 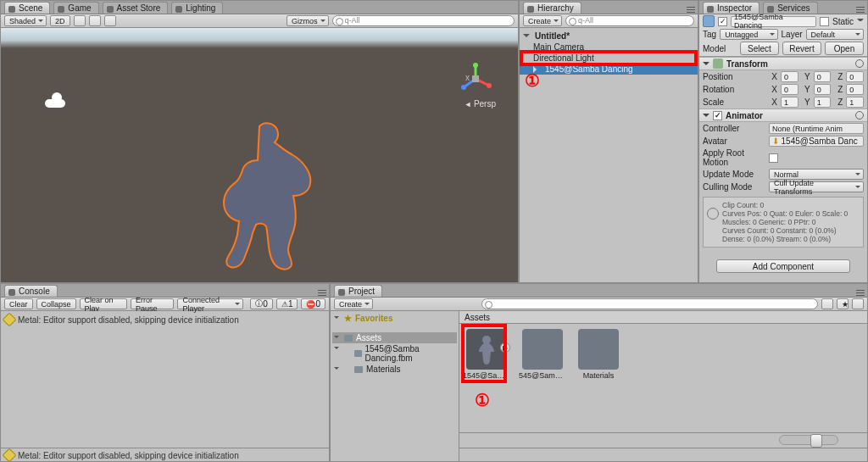 I want to click on tab-asset-store: Asset Store, so click(x=136, y=8).